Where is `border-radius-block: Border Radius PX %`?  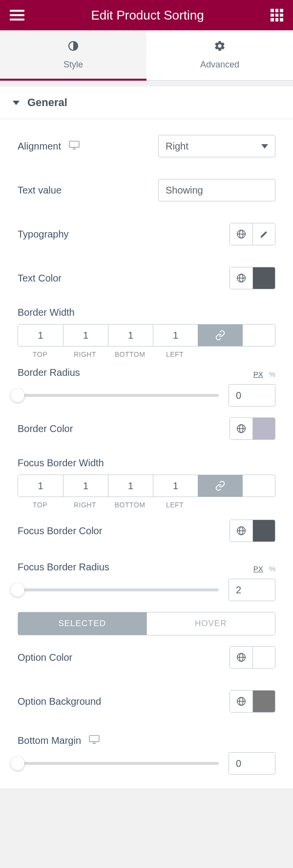
border-radius-block: Border Radius PX % is located at coordinates (146, 387).